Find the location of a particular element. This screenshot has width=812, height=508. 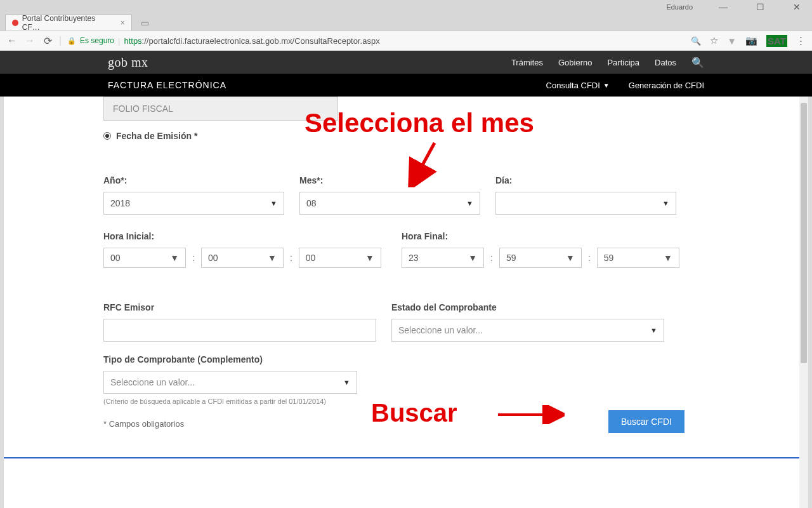

caret-down-icon: ▼ is located at coordinates (606, 85).